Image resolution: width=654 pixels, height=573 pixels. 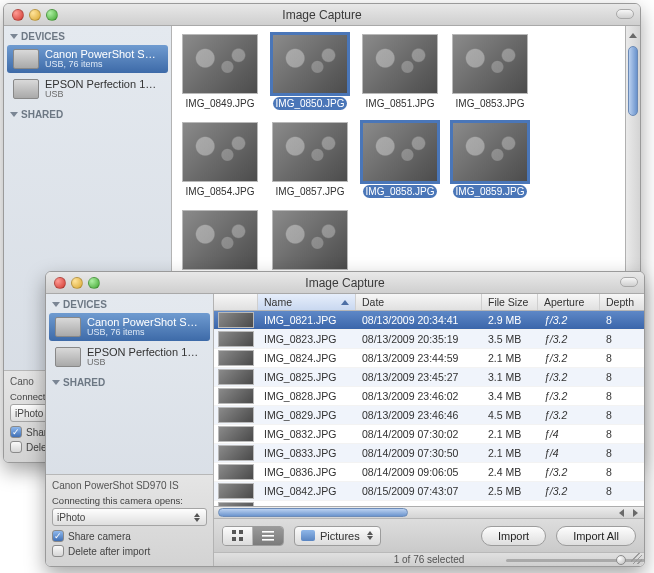 I want to click on table-row: IMG_0828.JPG08/13/2009 23:46:023.4 MBƒ/3…, so click(x=429, y=396).